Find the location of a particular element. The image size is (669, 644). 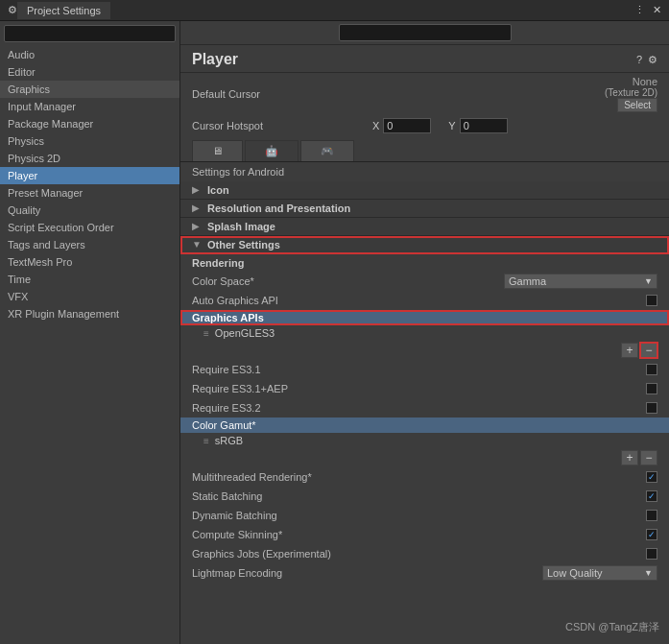

sidebar-item-label: Graphics is located at coordinates (29, 89).